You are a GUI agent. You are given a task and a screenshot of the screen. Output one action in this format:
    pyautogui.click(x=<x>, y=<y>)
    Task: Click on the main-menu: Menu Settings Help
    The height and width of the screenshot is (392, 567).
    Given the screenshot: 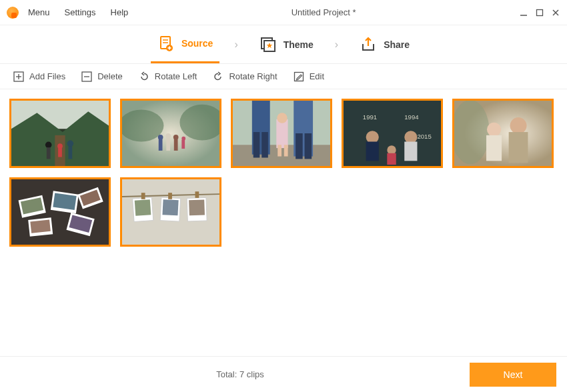 What is the action you would take?
    pyautogui.click(x=78, y=12)
    